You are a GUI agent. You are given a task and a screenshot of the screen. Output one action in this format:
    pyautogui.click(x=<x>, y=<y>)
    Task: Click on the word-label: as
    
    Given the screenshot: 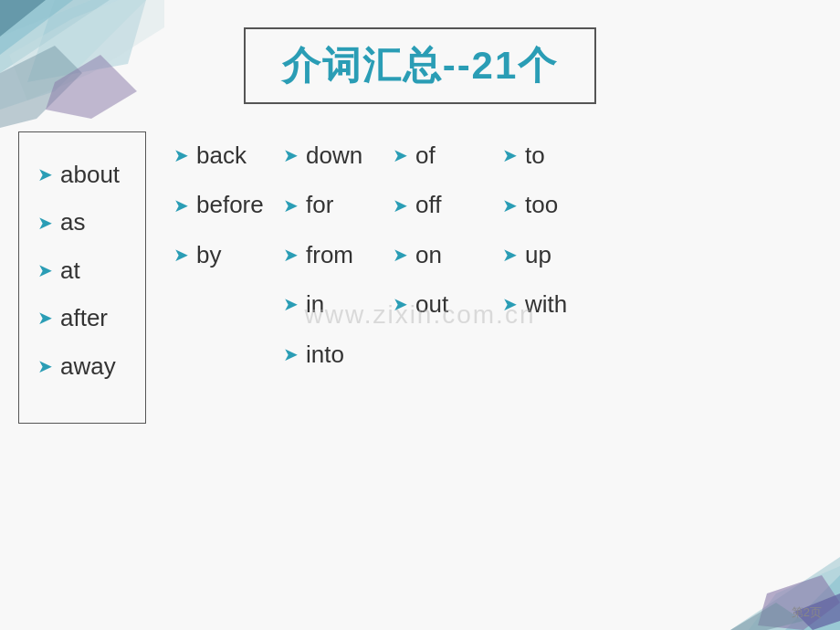 What is the action you would take?
    pyautogui.click(x=73, y=222)
    